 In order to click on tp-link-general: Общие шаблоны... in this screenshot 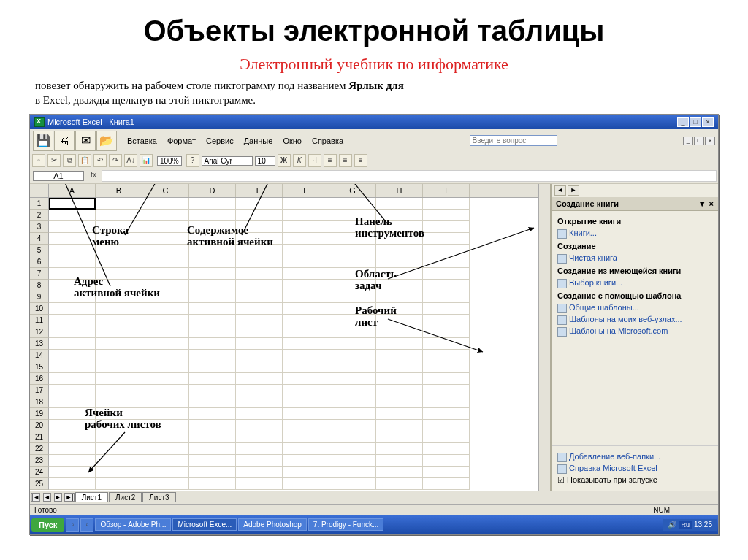, I will do `click(635, 307)`.